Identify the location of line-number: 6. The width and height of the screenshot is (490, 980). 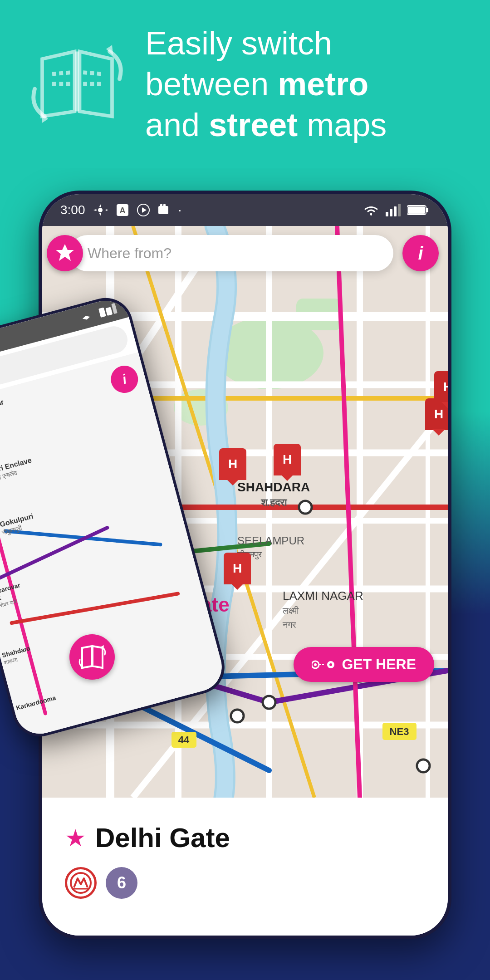
(122, 883).